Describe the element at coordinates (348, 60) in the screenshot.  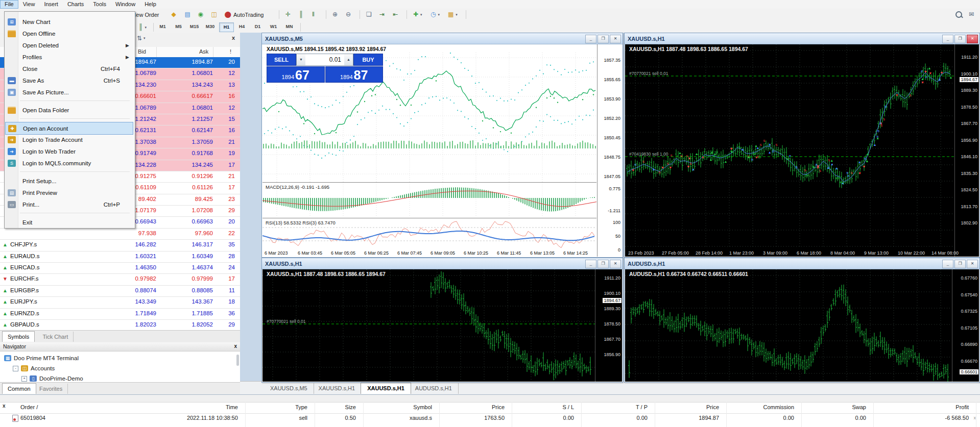
I see `volume-increase-button: ▲` at that location.